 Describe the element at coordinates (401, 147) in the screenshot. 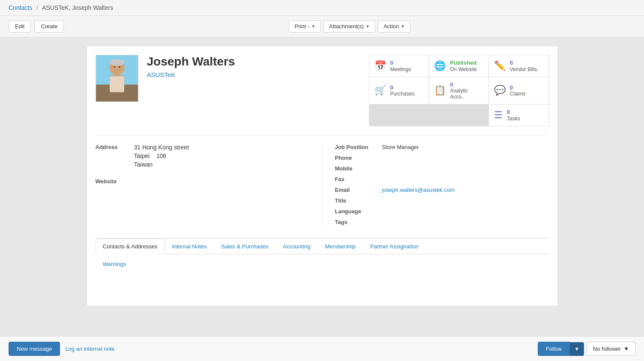

I see `job-position-value: Store Manager` at that location.